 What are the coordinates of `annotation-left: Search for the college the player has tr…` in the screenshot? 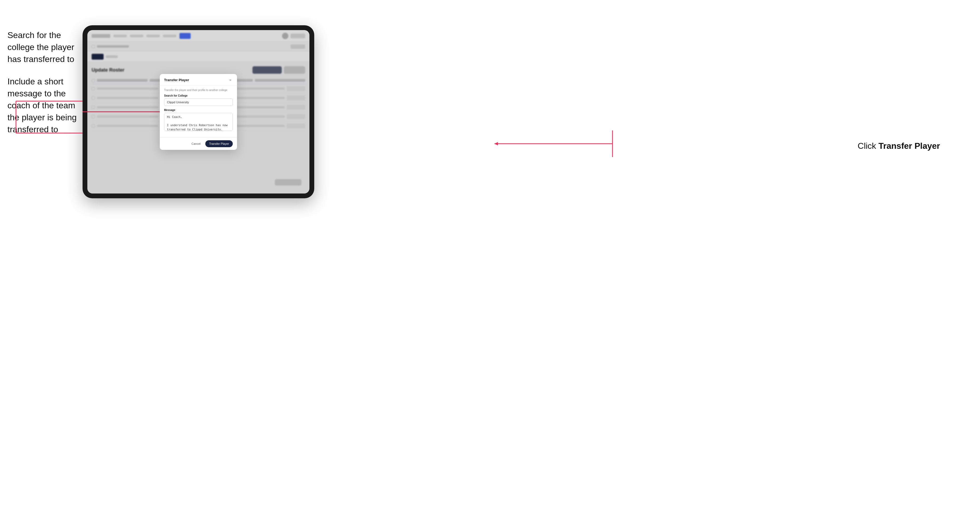 It's located at (45, 87).